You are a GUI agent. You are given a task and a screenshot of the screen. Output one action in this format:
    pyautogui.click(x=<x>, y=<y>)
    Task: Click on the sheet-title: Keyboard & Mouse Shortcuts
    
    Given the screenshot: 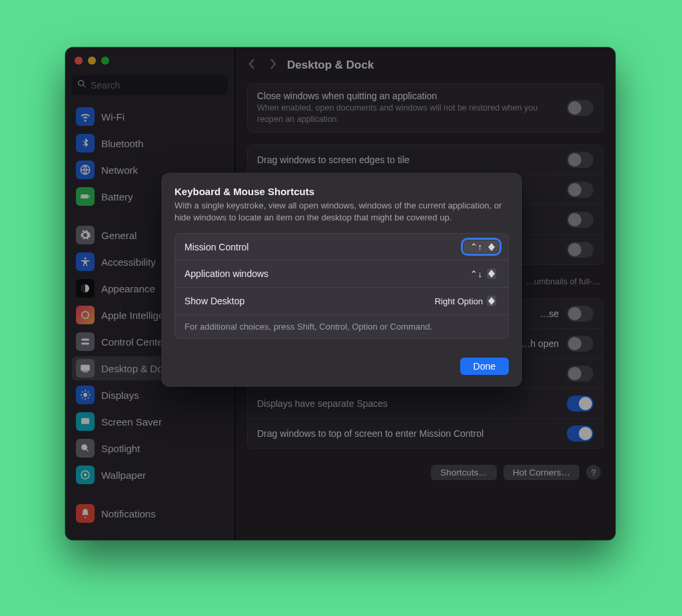 What is the action you would take?
    pyautogui.click(x=342, y=192)
    